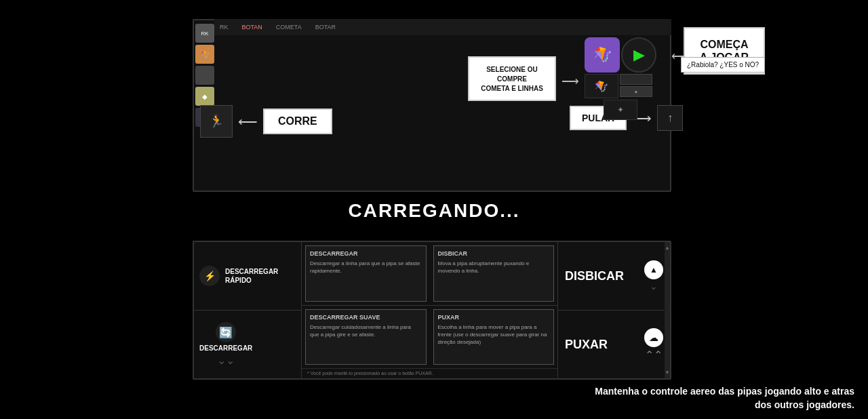  I want to click on card-descarregar-suave-text: Descarregar cuidadosamente a linha para …, so click(366, 331).